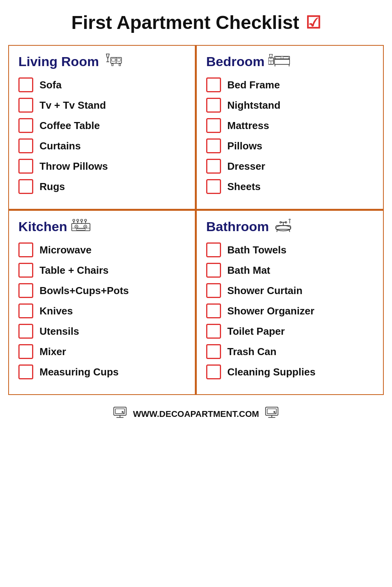  What do you see at coordinates (52, 187) in the screenshot?
I see `living-room-item-label-5: Rugs` at bounding box center [52, 187].